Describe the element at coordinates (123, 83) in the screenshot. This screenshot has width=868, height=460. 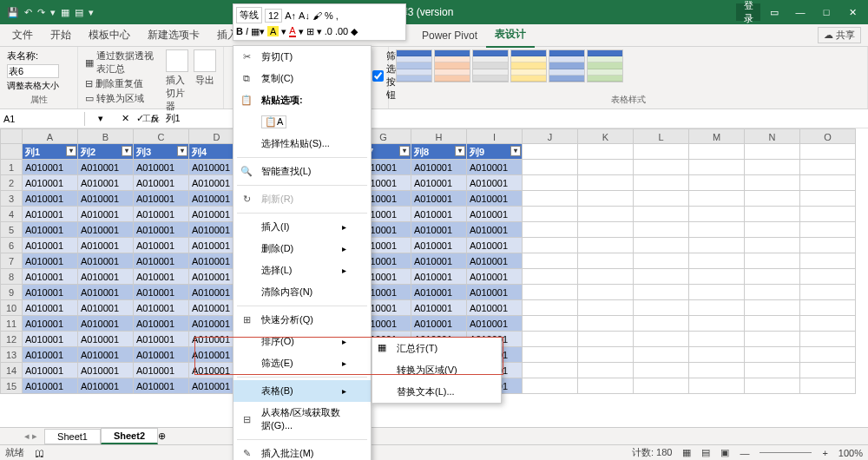
I see `dedupe-button: ⊟ 删除重复值` at that location.